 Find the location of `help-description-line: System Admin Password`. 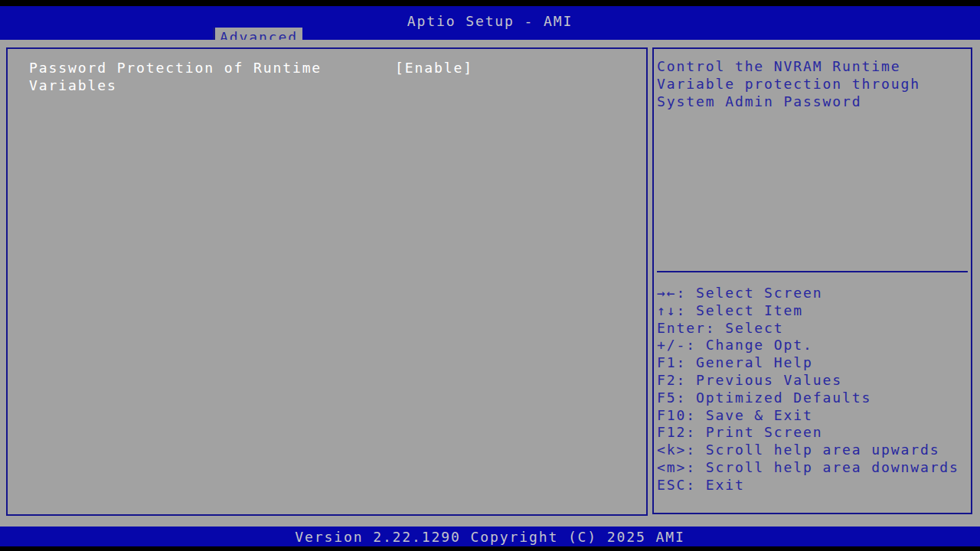

help-description-line: System Admin Password is located at coordinates (810, 103).